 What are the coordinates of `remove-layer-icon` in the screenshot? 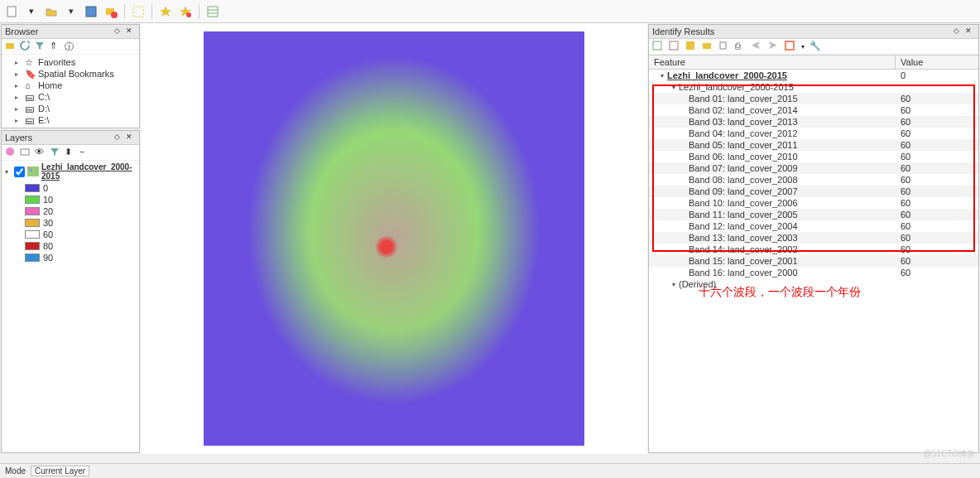 It's located at (111, 12).